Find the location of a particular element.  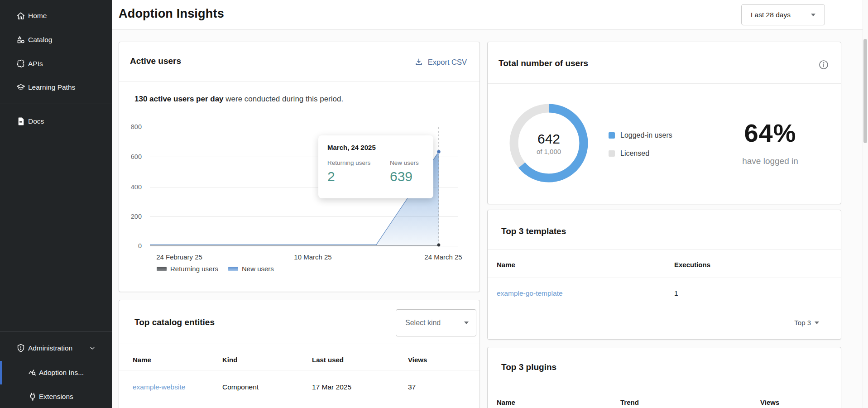

date-range-select: Last 28 days is located at coordinates (783, 14).